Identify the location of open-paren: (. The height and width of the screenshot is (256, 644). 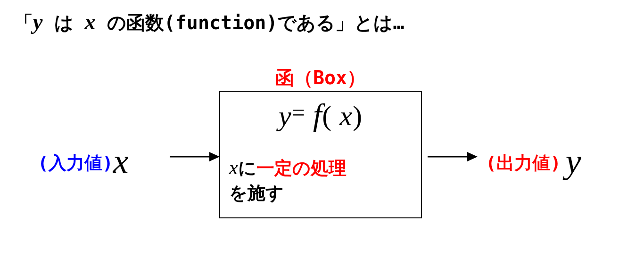
(327, 116).